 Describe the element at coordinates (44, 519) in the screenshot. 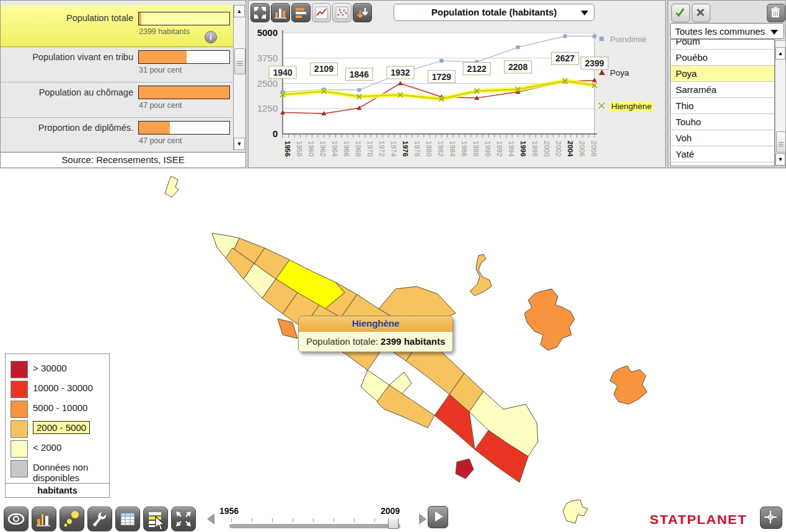

I see `graph-button` at that location.